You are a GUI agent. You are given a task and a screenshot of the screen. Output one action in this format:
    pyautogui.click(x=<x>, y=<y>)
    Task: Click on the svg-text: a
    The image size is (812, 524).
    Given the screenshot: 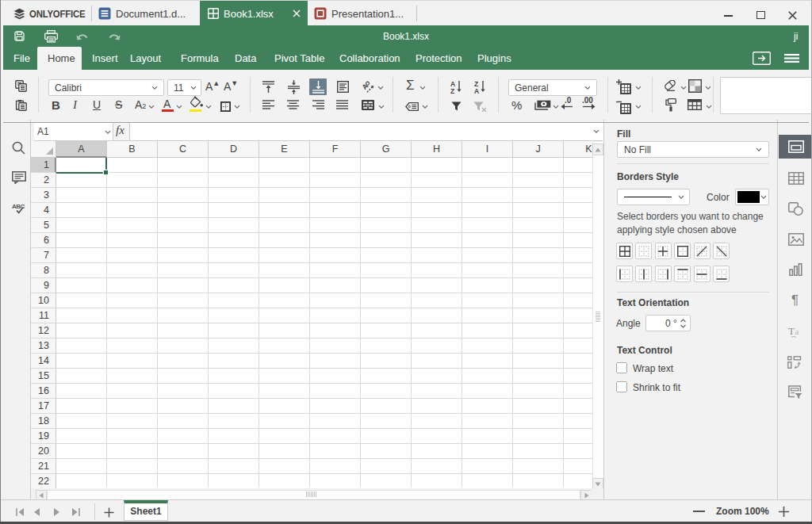 What is the action you would take?
    pyautogui.click(x=798, y=331)
    